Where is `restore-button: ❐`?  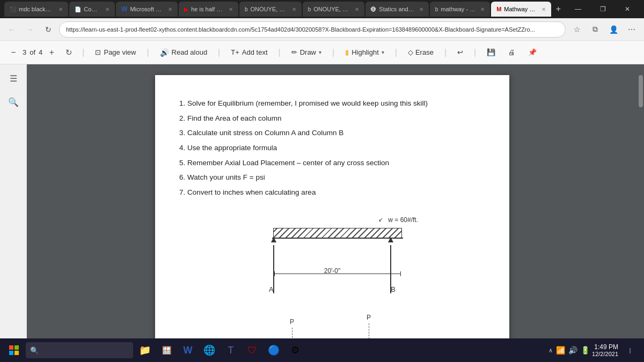
restore-button: ❐ is located at coordinates (603, 9).